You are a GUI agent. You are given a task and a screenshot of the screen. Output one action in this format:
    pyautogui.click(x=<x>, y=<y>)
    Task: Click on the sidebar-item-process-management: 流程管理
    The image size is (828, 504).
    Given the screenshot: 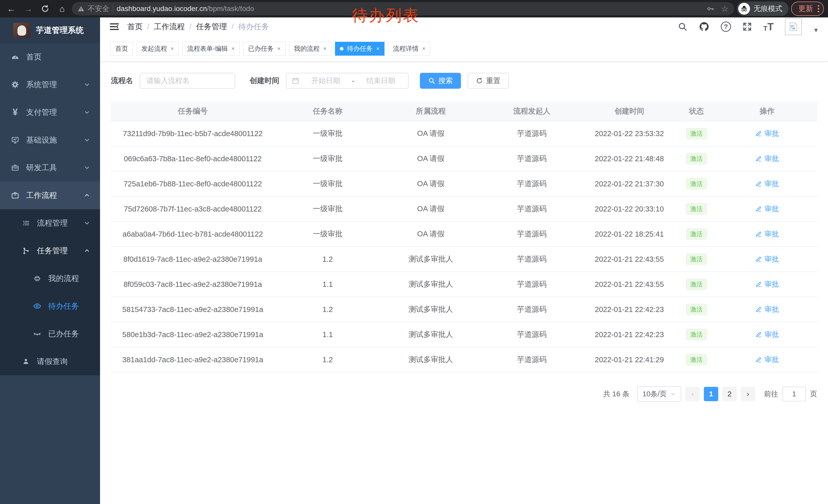 What is the action you would take?
    pyautogui.click(x=50, y=223)
    